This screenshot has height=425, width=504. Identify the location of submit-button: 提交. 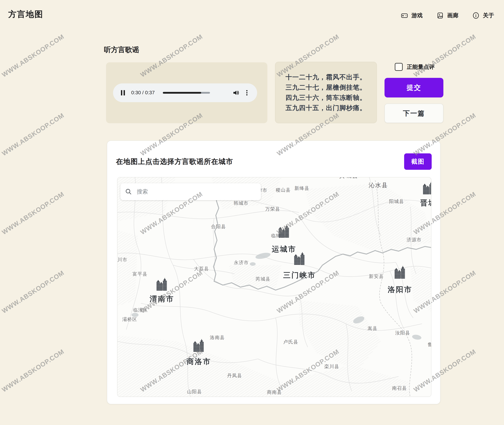
(414, 88).